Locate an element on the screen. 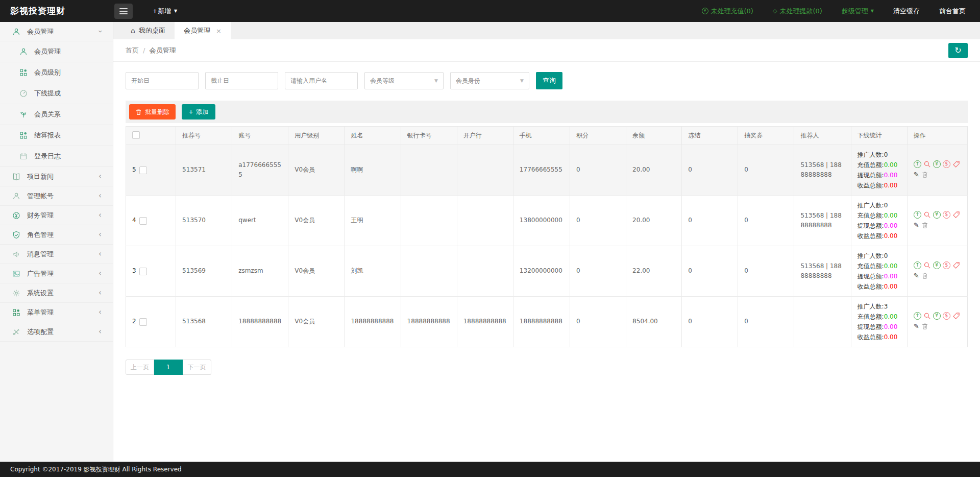  cell-frozen: 0 is located at coordinates (710, 221).